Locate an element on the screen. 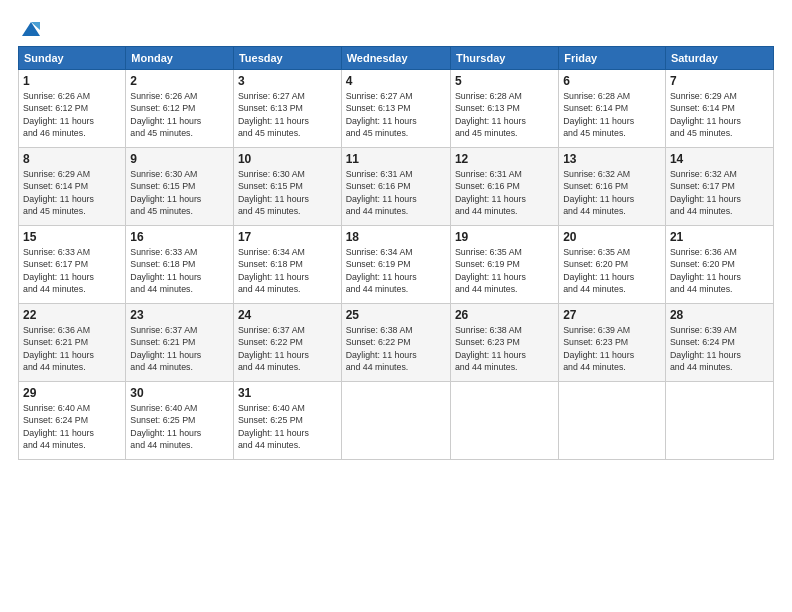 Image resolution: width=792 pixels, height=612 pixels. calendar-cell: 7Sunrise: 6:29 AMSunset: 6:14 PMDaylight… is located at coordinates (719, 109).